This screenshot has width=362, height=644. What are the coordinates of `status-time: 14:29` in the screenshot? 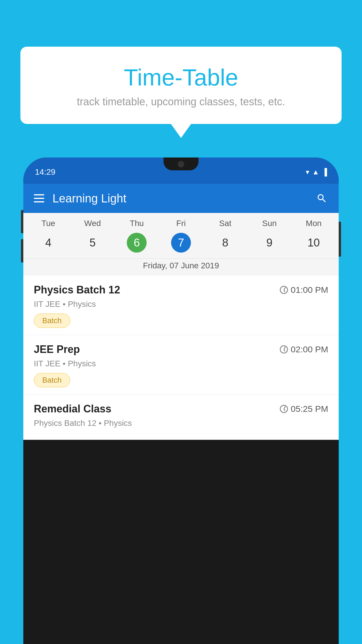 It's located at (45, 172).